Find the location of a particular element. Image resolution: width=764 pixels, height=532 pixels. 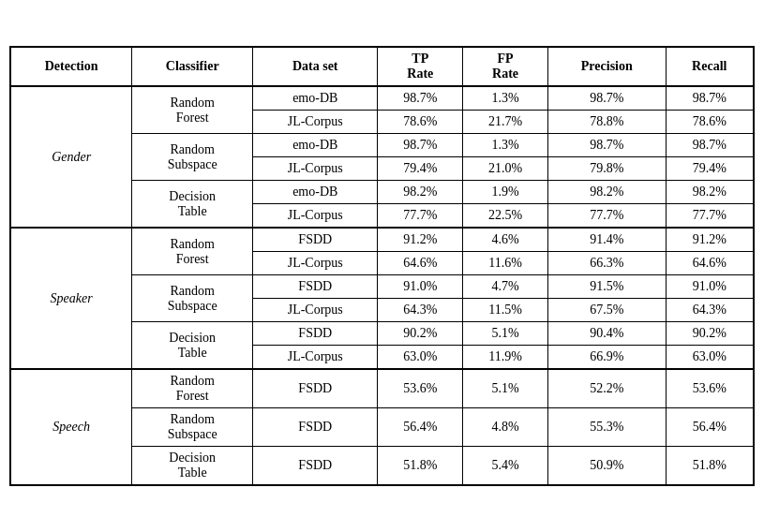

recall-cell: 91.0% is located at coordinates (710, 287).